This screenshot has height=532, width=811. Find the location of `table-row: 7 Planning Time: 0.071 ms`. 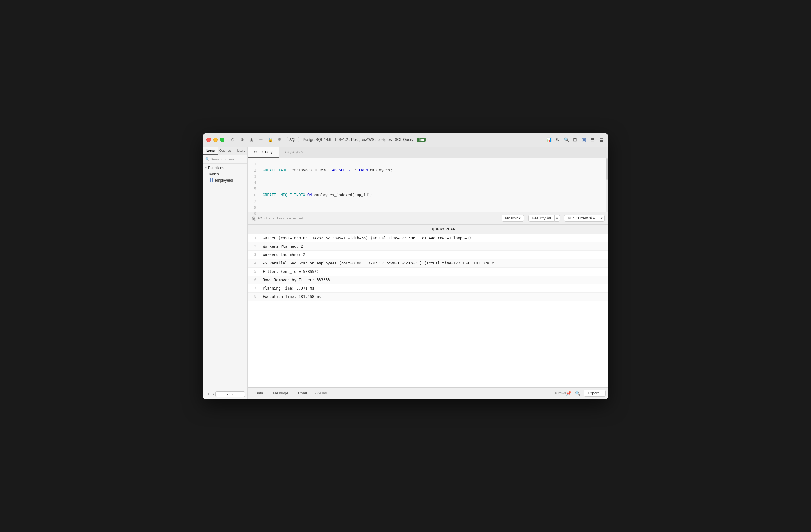

table-row: 7 Planning Time: 0.071 ms is located at coordinates (428, 288).